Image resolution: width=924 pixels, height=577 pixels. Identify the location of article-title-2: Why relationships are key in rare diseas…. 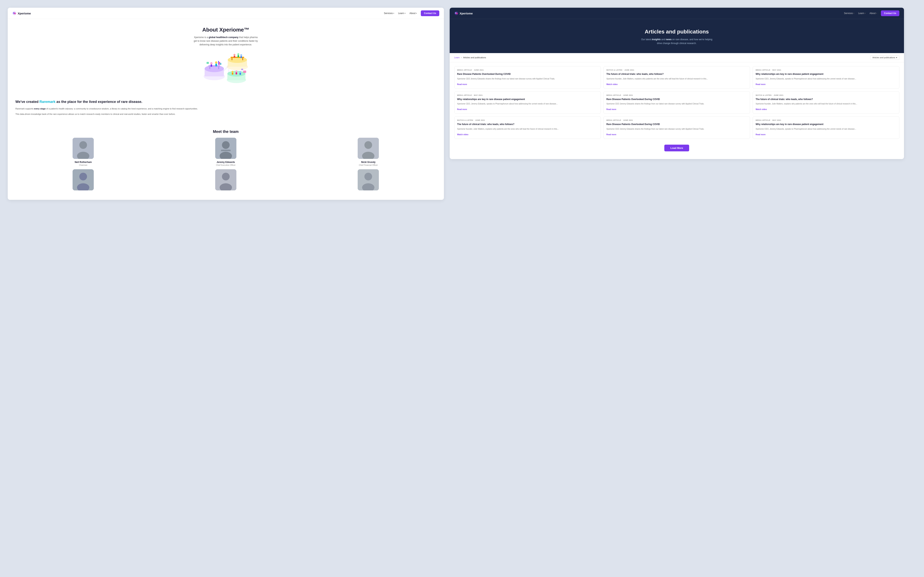
(826, 74).